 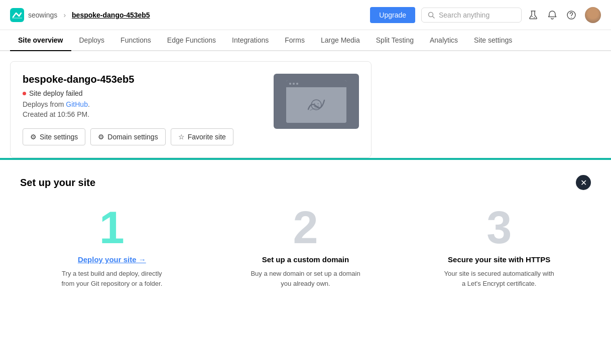 What do you see at coordinates (316, 101) in the screenshot?
I see `site-preview` at bounding box center [316, 101].